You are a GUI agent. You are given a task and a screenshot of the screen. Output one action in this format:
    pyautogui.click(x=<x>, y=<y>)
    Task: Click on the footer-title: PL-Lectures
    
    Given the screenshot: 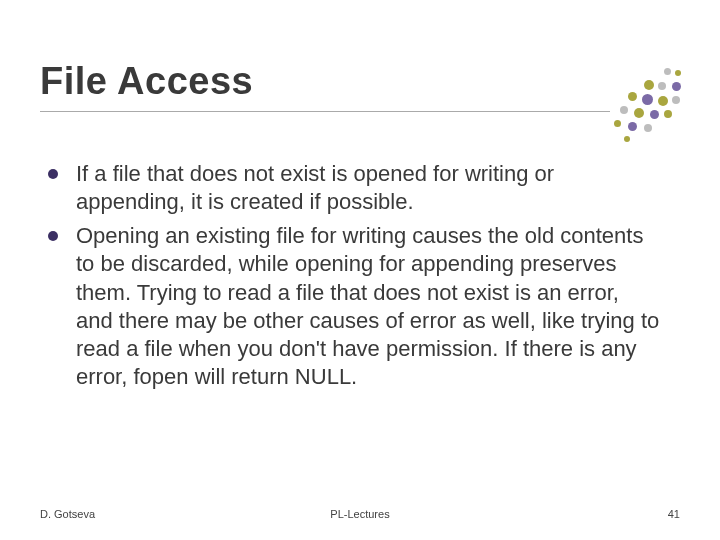 What is the action you would take?
    pyautogui.click(x=360, y=514)
    